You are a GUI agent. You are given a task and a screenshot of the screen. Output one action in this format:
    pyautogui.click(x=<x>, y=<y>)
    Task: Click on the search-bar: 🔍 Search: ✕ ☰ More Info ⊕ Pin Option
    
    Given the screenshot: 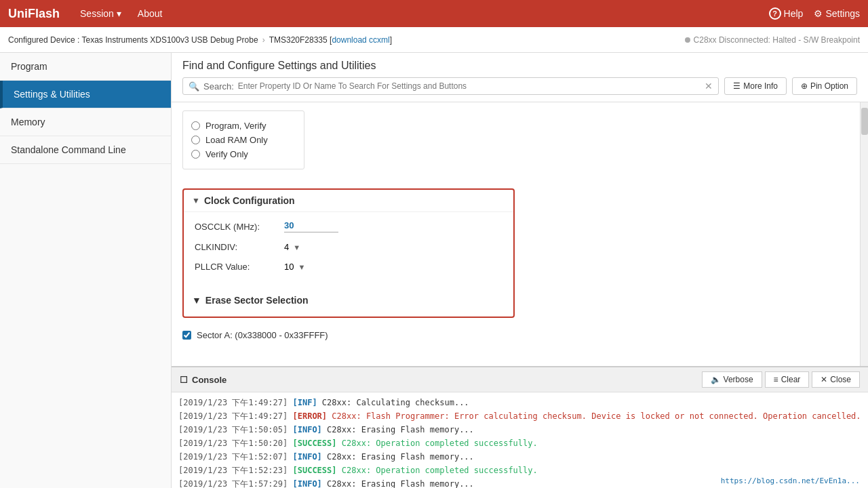 What is the action you would take?
    pyautogui.click(x=519, y=86)
    